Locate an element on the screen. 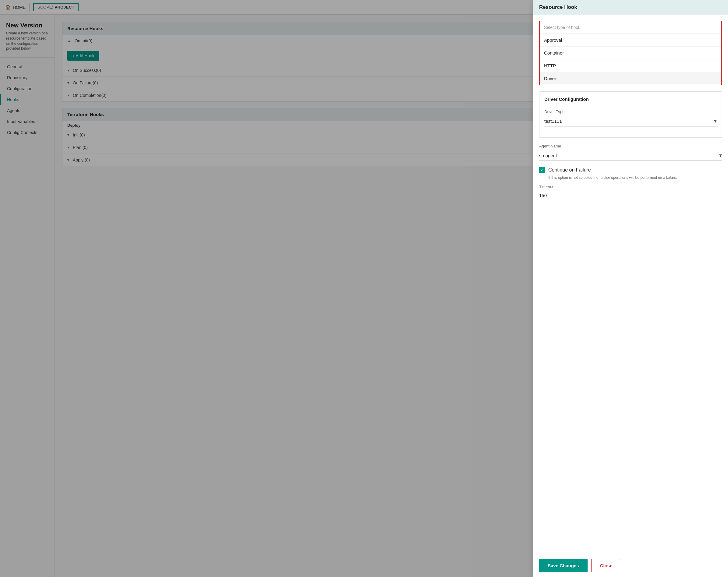 This screenshot has width=728, height=577. continue-on-failure-hint: If this option is not selected, no furth… is located at coordinates (635, 178).